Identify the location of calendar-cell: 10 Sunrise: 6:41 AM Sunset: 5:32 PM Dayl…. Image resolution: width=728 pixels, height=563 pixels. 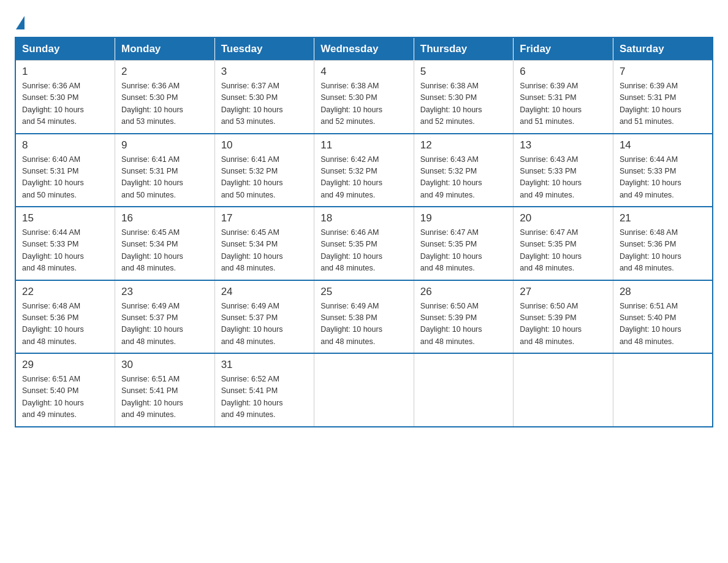
(265, 170).